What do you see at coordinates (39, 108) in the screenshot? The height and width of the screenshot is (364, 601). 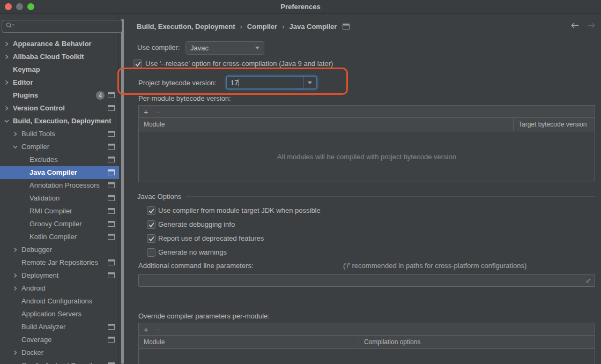 I see `sidebar-item-label: Version Control` at bounding box center [39, 108].